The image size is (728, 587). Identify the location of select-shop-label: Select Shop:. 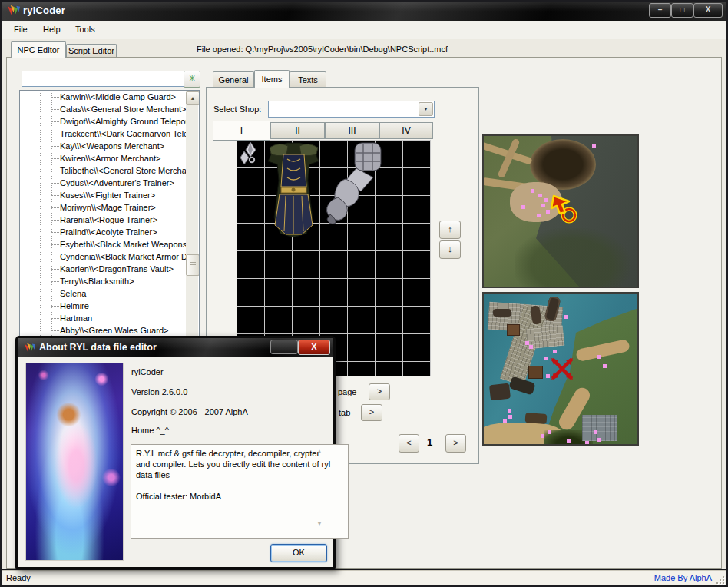
(237, 109).